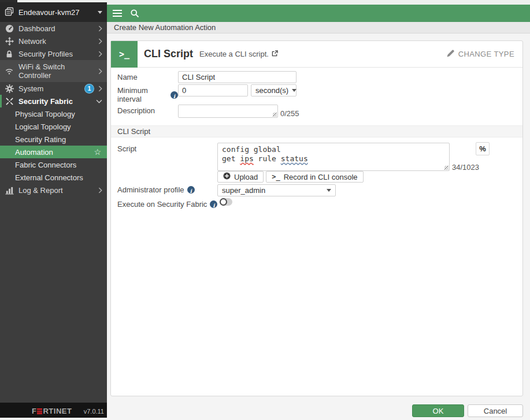 The height and width of the screenshot is (420, 530). Describe the element at coordinates (169, 54) in the screenshot. I see `action-type-title: CLI Script` at that location.